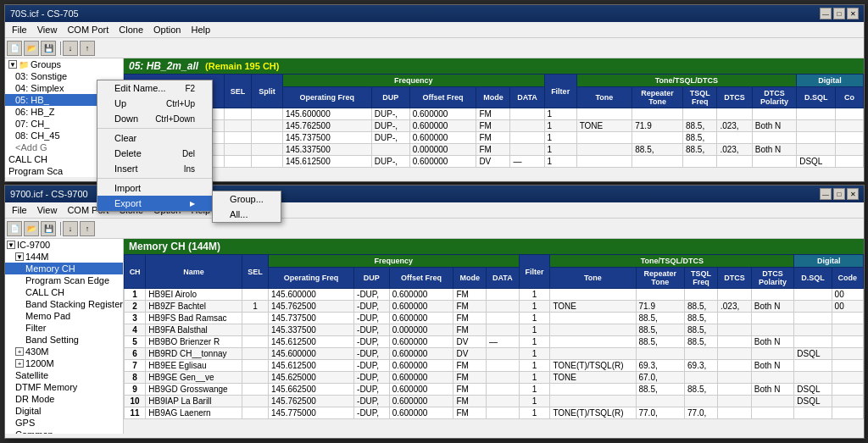 The image size is (868, 443). What do you see at coordinates (19, 257) in the screenshot?
I see `expand-icon-144m: ▼` at bounding box center [19, 257].